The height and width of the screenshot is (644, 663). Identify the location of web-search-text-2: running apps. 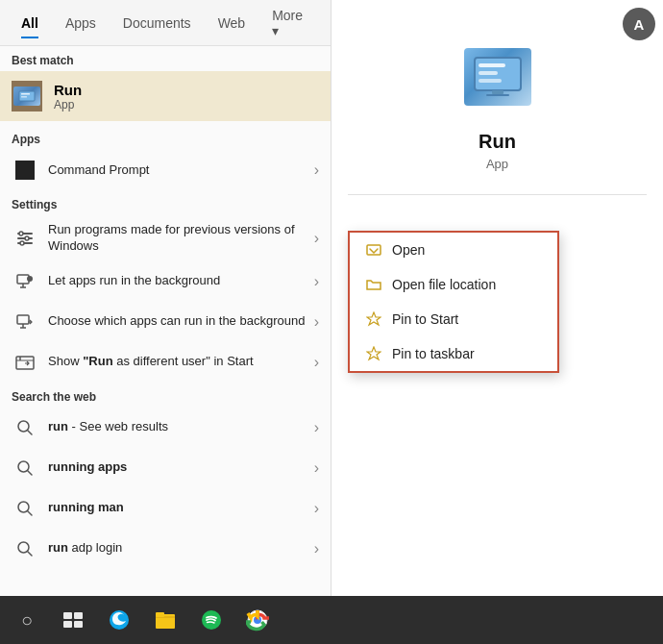
(181, 467).